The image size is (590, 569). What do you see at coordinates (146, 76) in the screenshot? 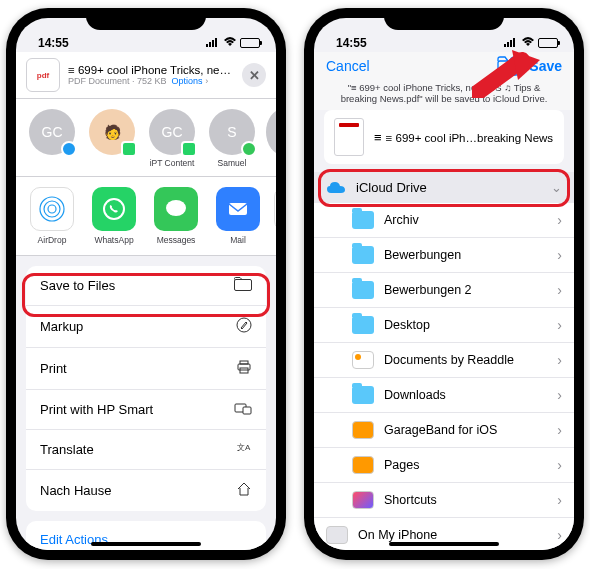
I see `share-sheet-header: pdf ≡ 699+ cool iPhone Tricks, new iO… P…` at bounding box center [146, 76].